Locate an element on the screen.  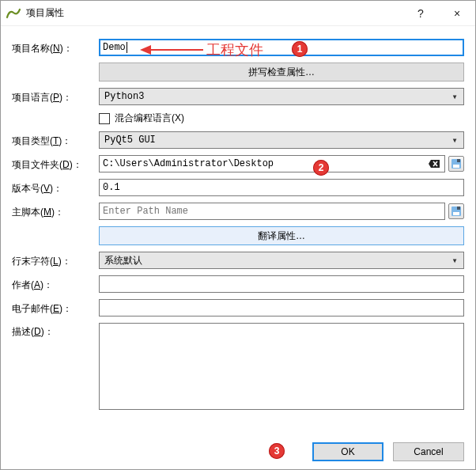
translation-properties-button: 翻译属性… is located at coordinates (281, 236).